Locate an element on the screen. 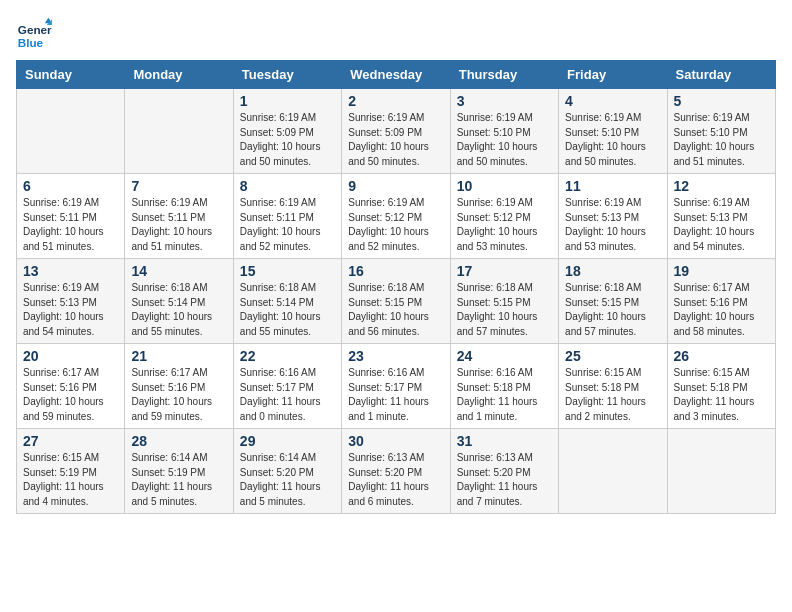  cell-day-number: 11 is located at coordinates (612, 186).